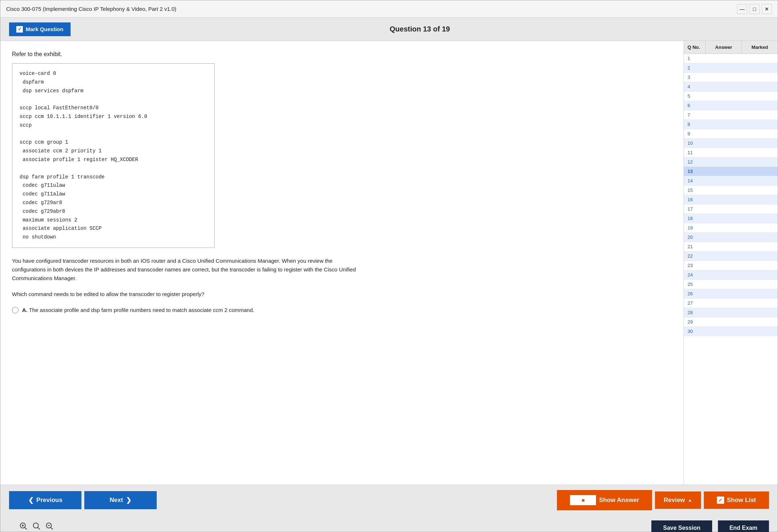  What do you see at coordinates (695, 59) in the screenshot?
I see `sidebar-row-qno: 1` at bounding box center [695, 59].